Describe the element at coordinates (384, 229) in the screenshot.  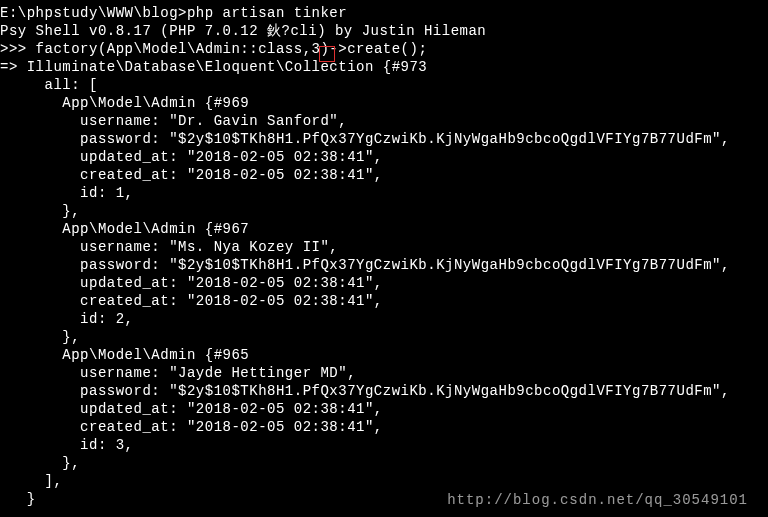
I see `record-1-header: App\Model\Admin {#967` at that location.